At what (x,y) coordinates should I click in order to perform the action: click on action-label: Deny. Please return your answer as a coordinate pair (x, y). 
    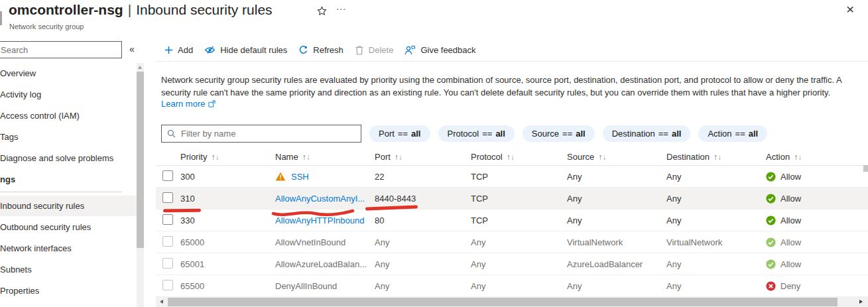
    Looking at the image, I should click on (790, 286).